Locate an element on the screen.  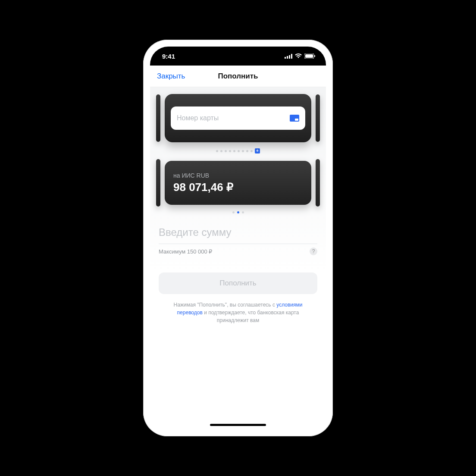
notch is located at coordinates (238, 53).